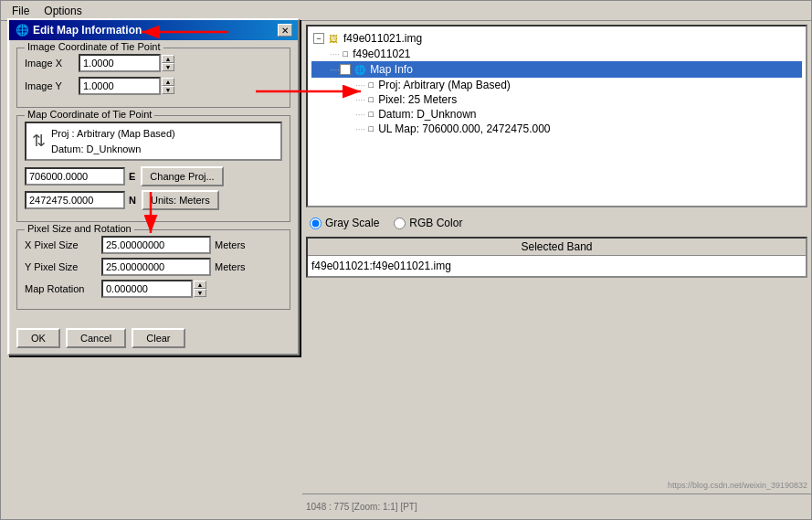 The width and height of the screenshot is (812, 520). I want to click on image-coord-group: Image Coordinate of Tie Point Image X ▲ …, so click(153, 78).